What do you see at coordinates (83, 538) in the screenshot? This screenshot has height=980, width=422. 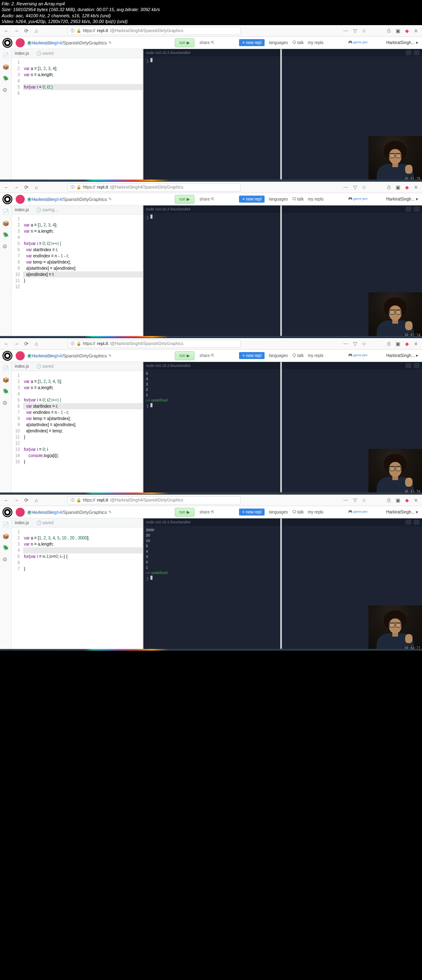 I see `code-line: var a = [1, 2, 3, 4, 5, 10 , 20 , 3000];` at bounding box center [83, 538].